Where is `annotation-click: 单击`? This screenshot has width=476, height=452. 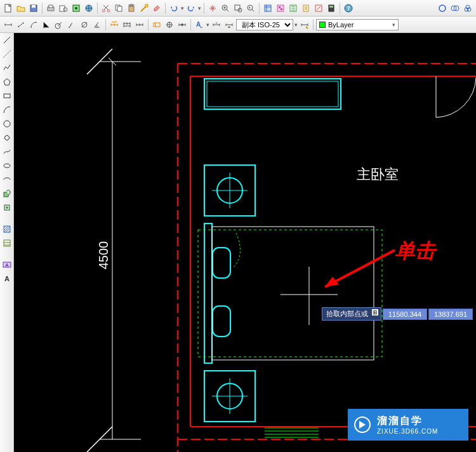
annotation-click: 单击 is located at coordinates (415, 251).